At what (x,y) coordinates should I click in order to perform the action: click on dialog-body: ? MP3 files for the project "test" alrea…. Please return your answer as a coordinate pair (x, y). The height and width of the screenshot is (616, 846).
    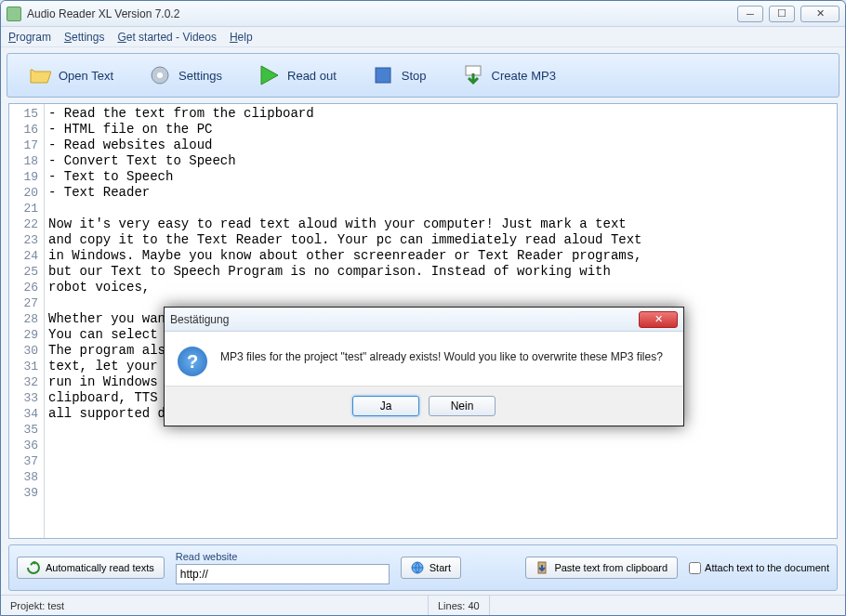
    Looking at the image, I should click on (424, 359).